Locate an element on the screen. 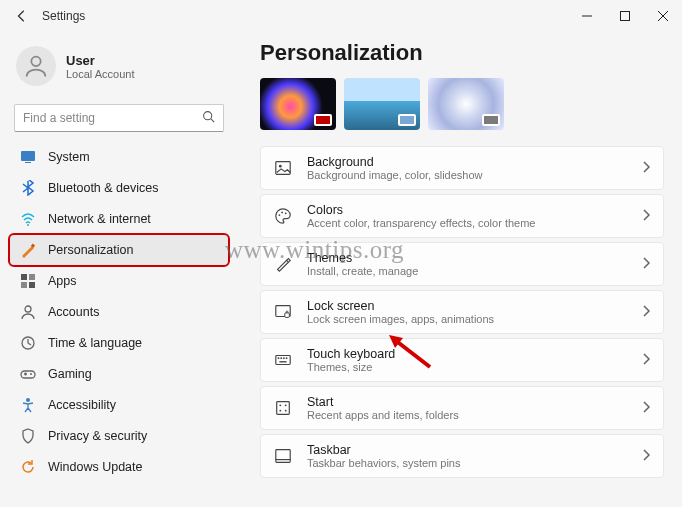 This screenshot has height=507, width=682. nav-item-bluetooth: Bluetooth & devices is located at coordinates (119, 188).